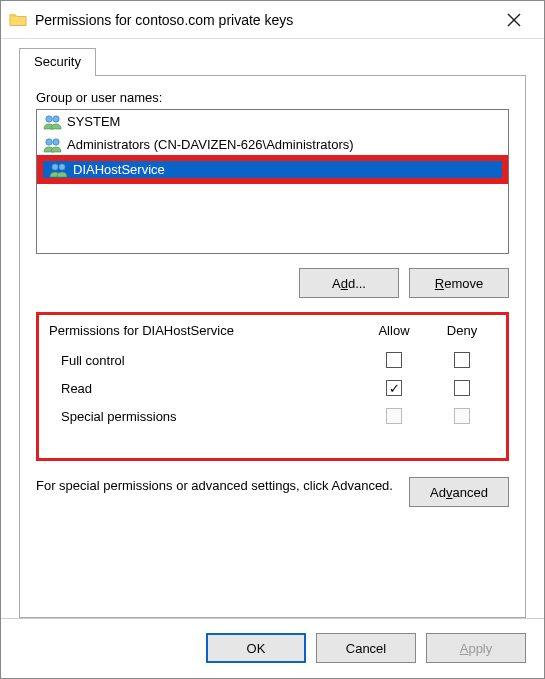 The height and width of the screenshot is (679, 545). Describe the element at coordinates (272, 283) in the screenshot. I see `list-button-row: Add... Remove` at that location.